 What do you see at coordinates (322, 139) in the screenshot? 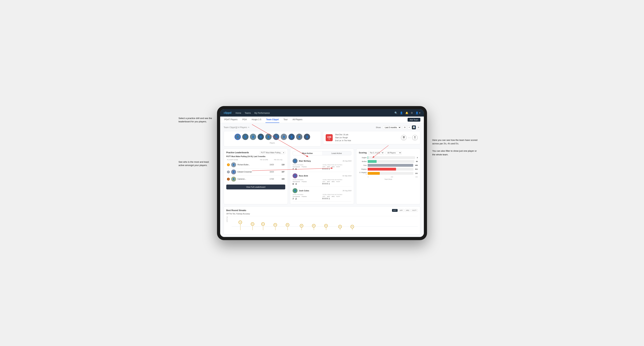
I see `top-area: 👤 👤 👤 👤 👤 👤 👤 👤 👤 👤 Players` at bounding box center [322, 139].